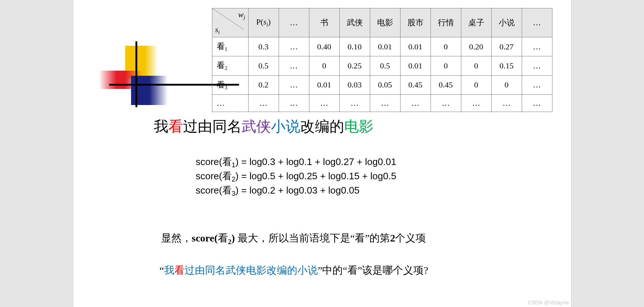  I want to click on cell: 0.15, so click(507, 66).